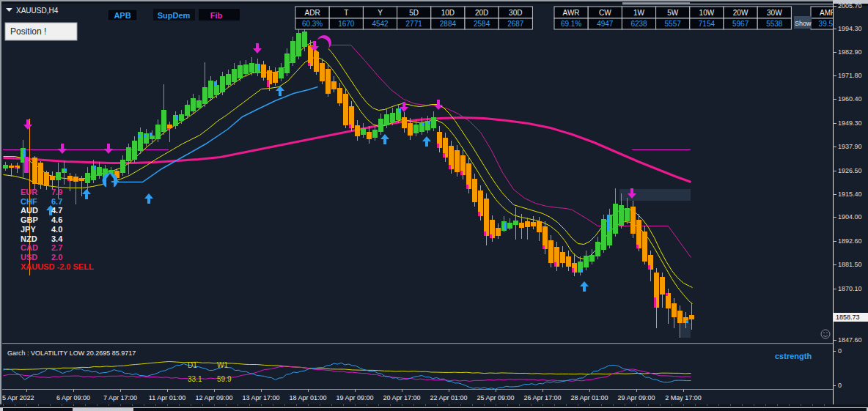 This screenshot has height=411, width=868. Describe the element at coordinates (29, 210) in the screenshot. I see `svg-text: AUD` at that location.